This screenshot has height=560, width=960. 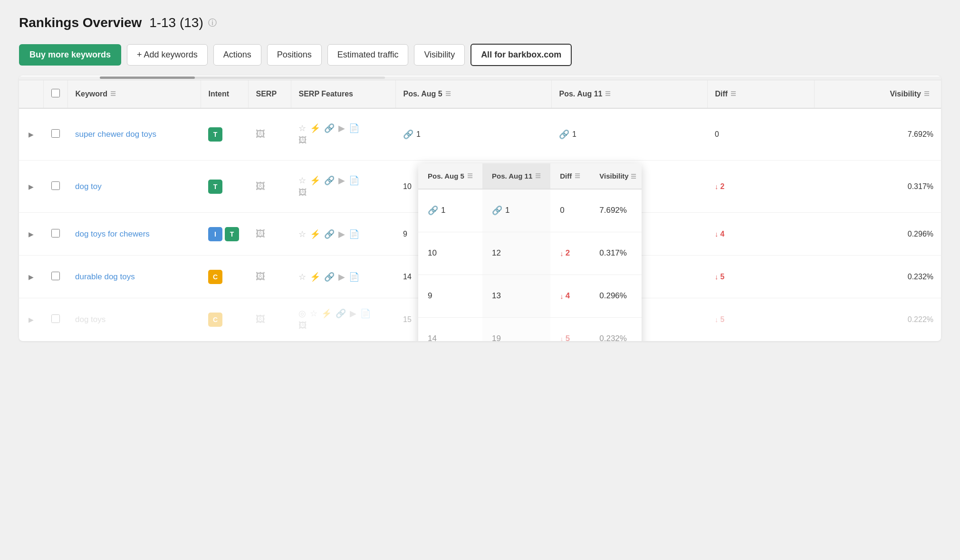 What do you see at coordinates (530, 252) in the screenshot?
I see `overlay-table: Pos. Aug 5 ☰ Pos. Aug 11 ☰` at bounding box center [530, 252].